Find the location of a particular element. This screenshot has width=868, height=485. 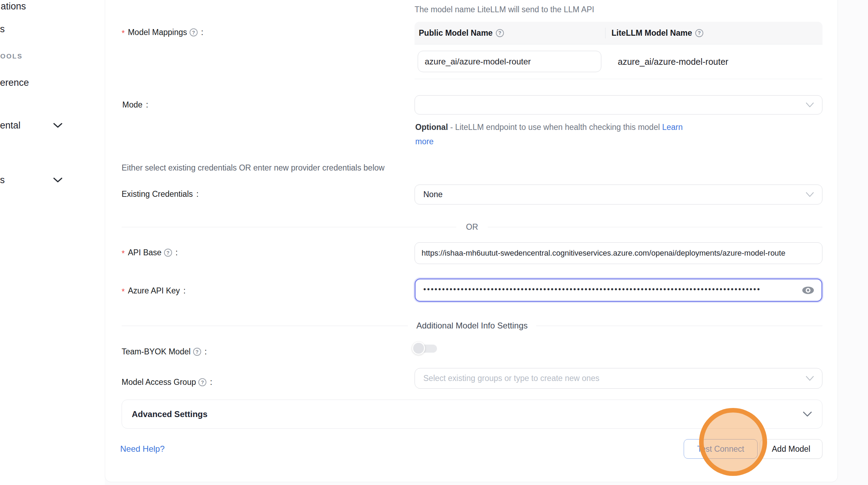

additional-settings-divider: Additional Model Info Settings is located at coordinates (472, 326).